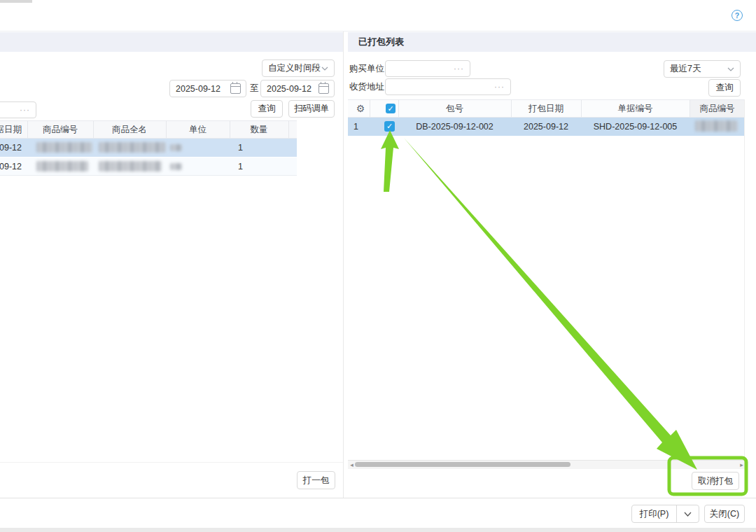  What do you see at coordinates (378, 498) in the screenshot?
I see `footer-divider` at bounding box center [378, 498].